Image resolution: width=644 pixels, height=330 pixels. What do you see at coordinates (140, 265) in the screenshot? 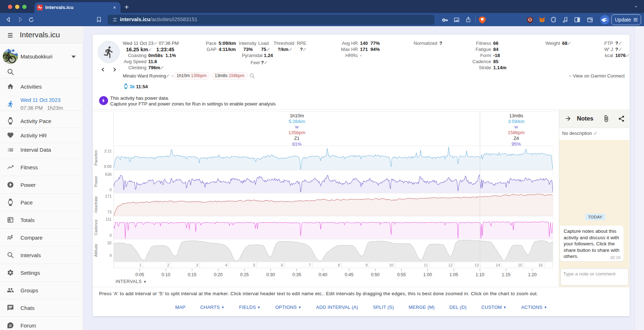
I see `svg-text: 1` at bounding box center [140, 265].